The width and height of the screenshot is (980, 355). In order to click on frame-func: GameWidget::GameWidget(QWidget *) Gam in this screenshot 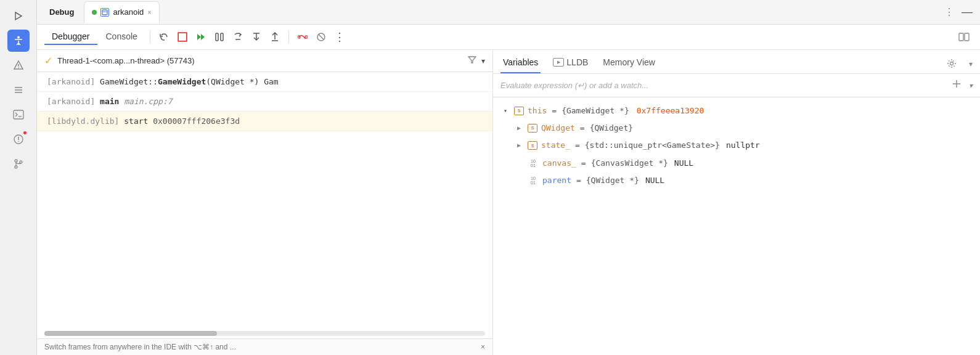, I will do `click(189, 81)`.